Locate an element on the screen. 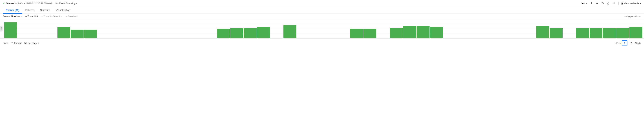 This screenshot has height=122, width=644. format-button: ✏ Format is located at coordinates (16, 43).